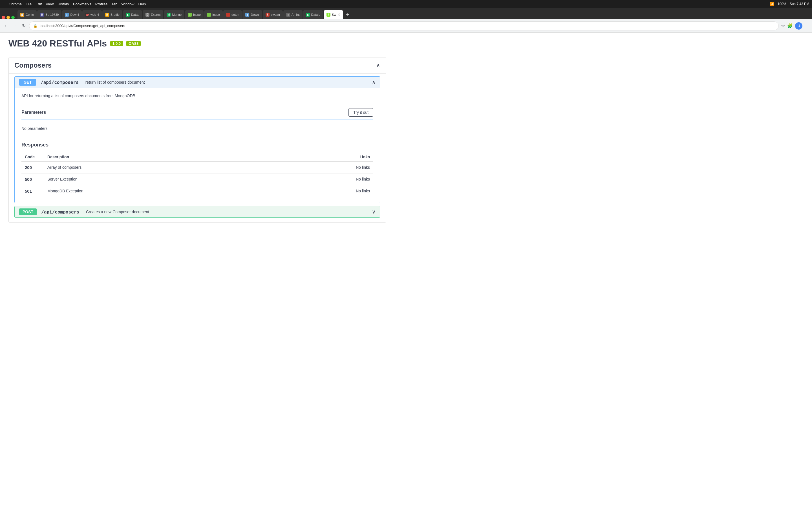  I want to click on tab-favicon: E, so click(148, 15).